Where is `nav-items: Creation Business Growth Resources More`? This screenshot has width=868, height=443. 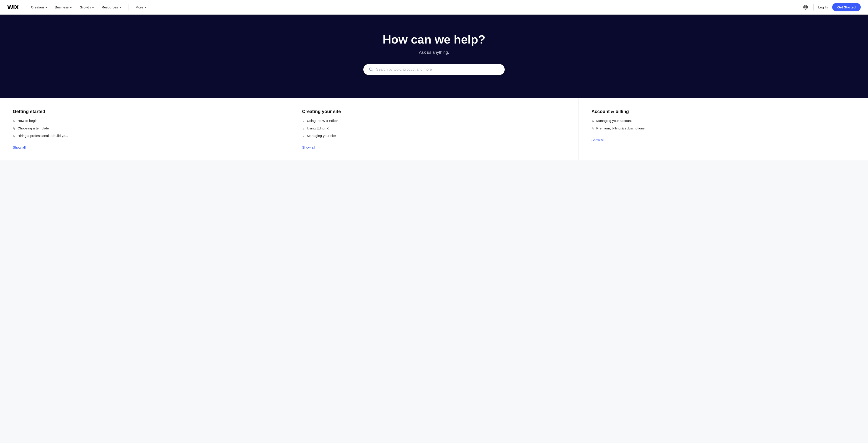 nav-items: Creation Business Growth Resources More is located at coordinates (415, 7).